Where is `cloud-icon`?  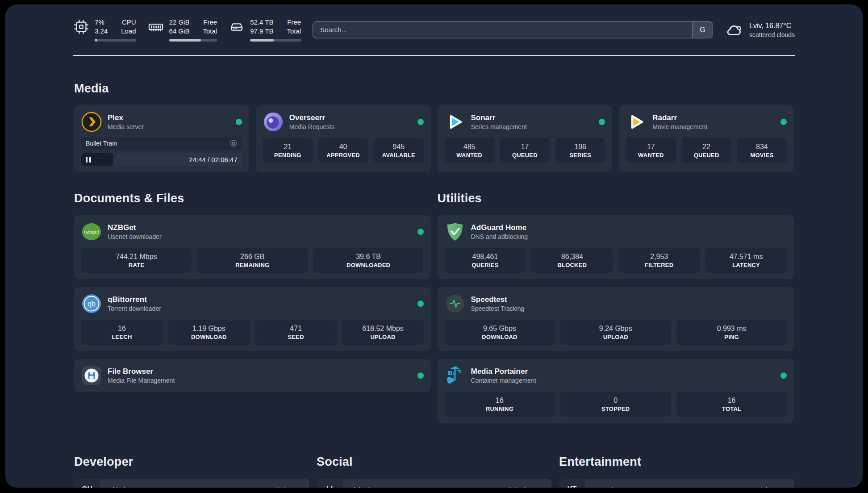
cloud-icon is located at coordinates (734, 30).